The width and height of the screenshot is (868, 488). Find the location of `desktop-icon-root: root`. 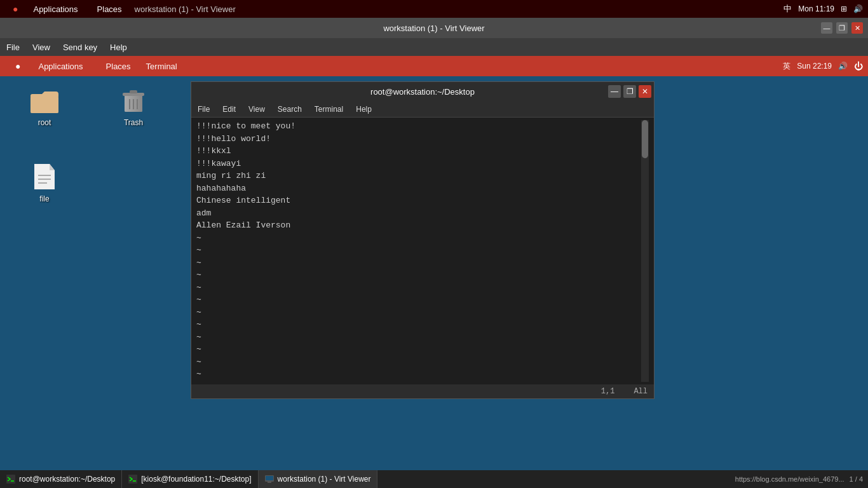

desktop-icon-root: root is located at coordinates (44, 106).